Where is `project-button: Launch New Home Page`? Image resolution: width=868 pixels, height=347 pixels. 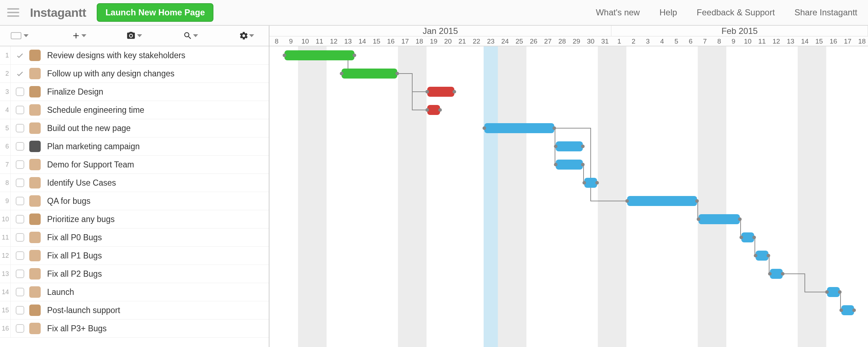
project-button: Launch New Home Page is located at coordinates (155, 12).